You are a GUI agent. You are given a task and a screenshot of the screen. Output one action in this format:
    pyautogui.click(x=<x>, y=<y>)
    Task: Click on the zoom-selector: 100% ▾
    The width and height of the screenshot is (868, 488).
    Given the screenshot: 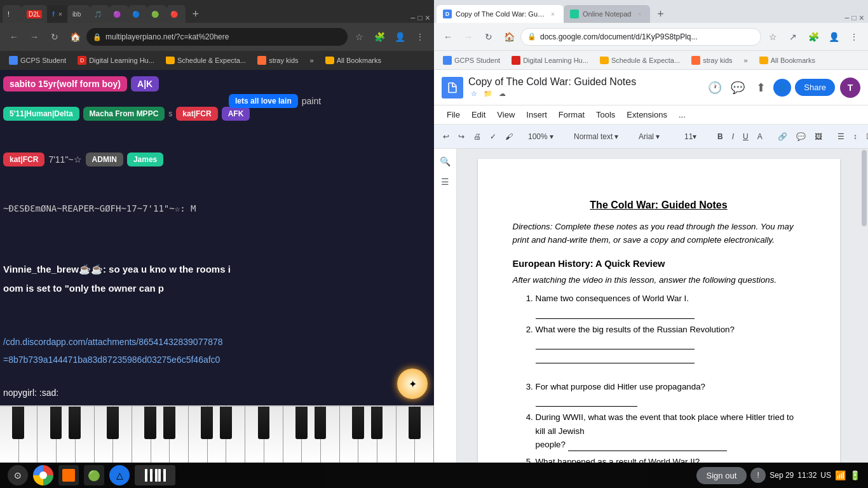 What is the action you would take?
    pyautogui.click(x=543, y=137)
    